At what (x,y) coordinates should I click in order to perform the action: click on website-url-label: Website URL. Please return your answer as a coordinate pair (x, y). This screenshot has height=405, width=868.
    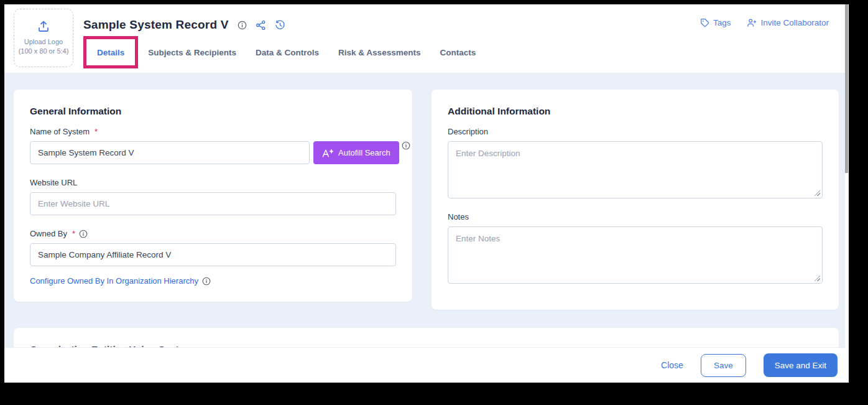
    Looking at the image, I should click on (213, 183).